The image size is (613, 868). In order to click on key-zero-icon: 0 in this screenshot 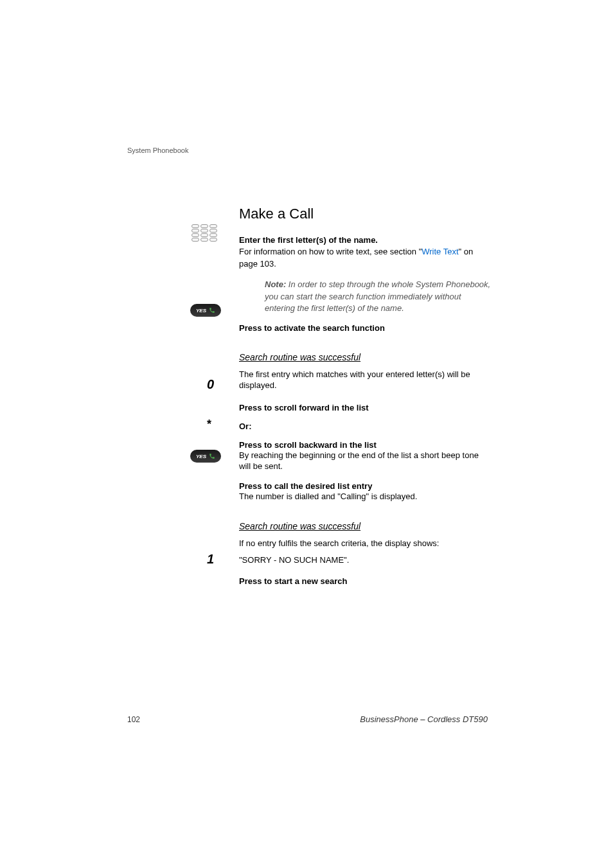, I will do `click(211, 384)`.